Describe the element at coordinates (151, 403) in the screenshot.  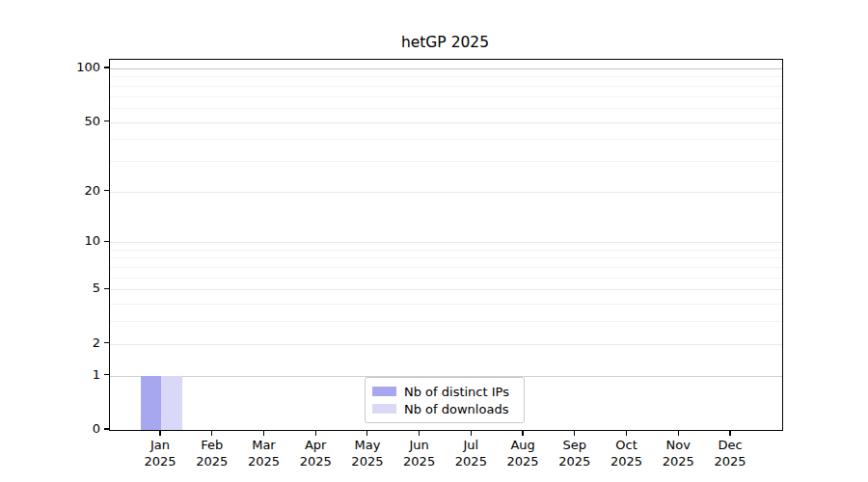
I see `bar-jan-distinct-ips` at that location.